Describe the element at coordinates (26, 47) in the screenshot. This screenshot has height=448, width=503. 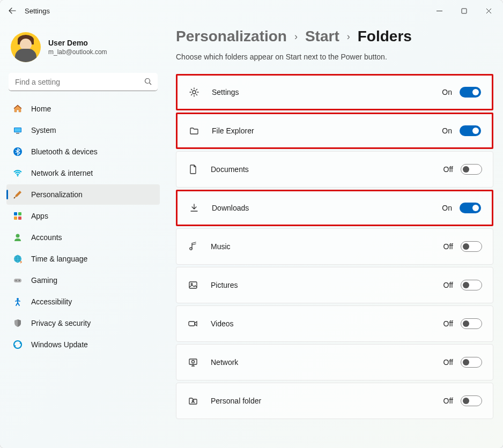
I see `avatar` at that location.